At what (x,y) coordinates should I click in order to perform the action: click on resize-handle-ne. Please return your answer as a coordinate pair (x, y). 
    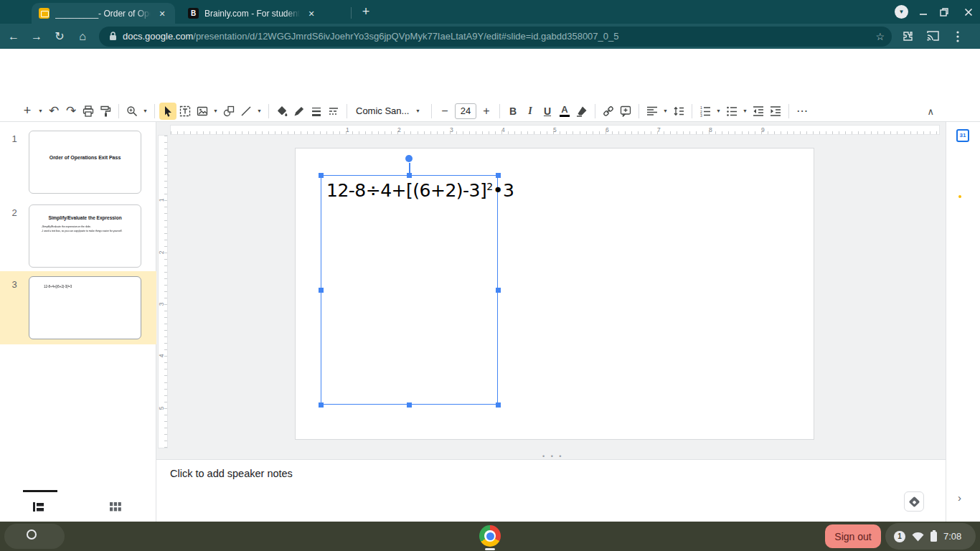
    Looking at the image, I should click on (498, 175).